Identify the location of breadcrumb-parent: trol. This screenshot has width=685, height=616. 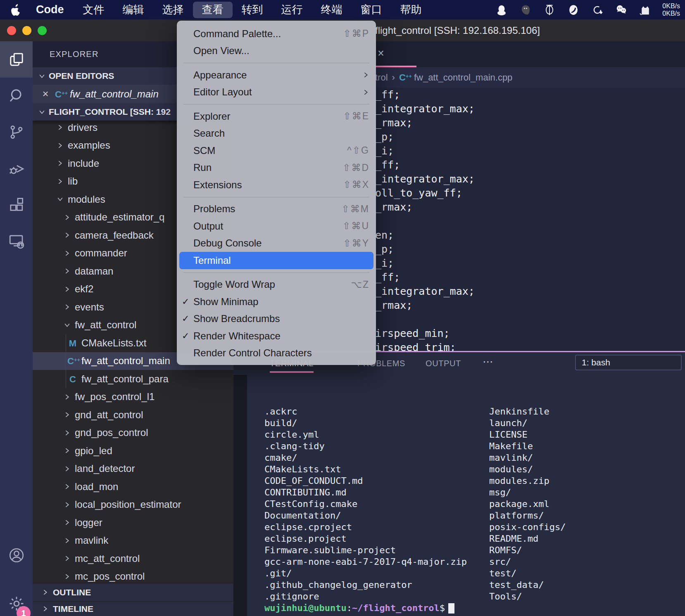
(382, 78).